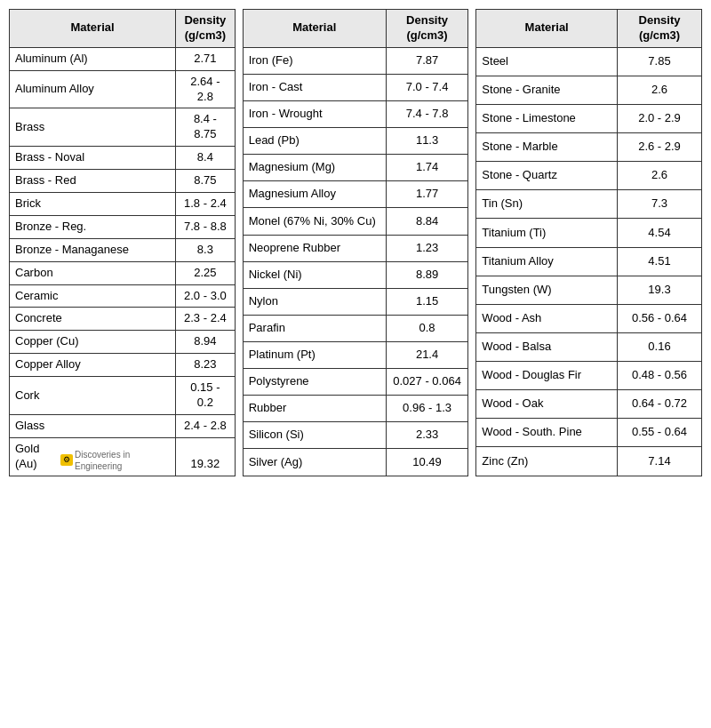 This screenshot has height=728, width=711. What do you see at coordinates (547, 461) in the screenshot?
I see `material-cell: Zinc (Zn)` at bounding box center [547, 461].